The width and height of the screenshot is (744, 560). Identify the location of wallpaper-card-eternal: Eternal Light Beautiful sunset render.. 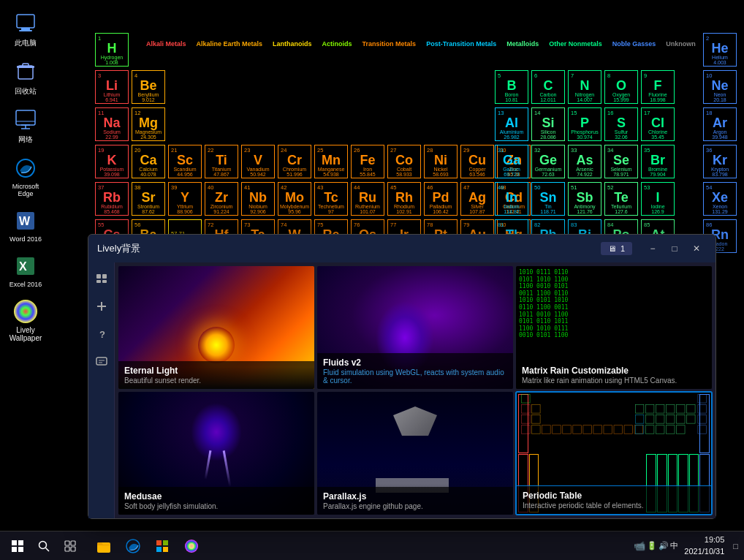
(216, 328).